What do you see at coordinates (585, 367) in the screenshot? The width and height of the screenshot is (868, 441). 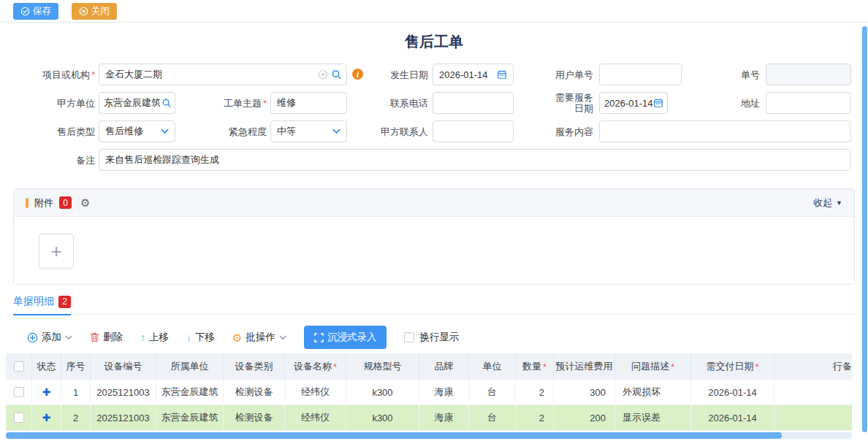 I see `column-header-fee: 预计运维费用` at bounding box center [585, 367].